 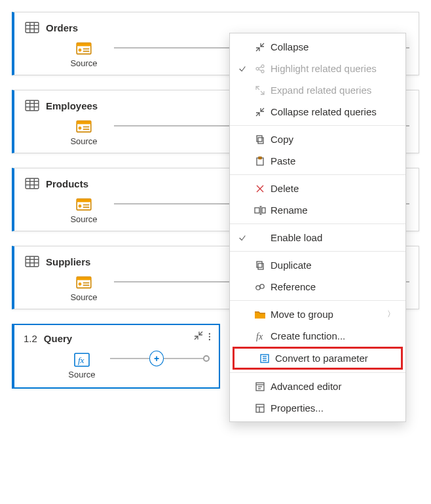 What do you see at coordinates (318, 406) in the screenshot?
I see `menu-properties: Properties...` at bounding box center [318, 406].